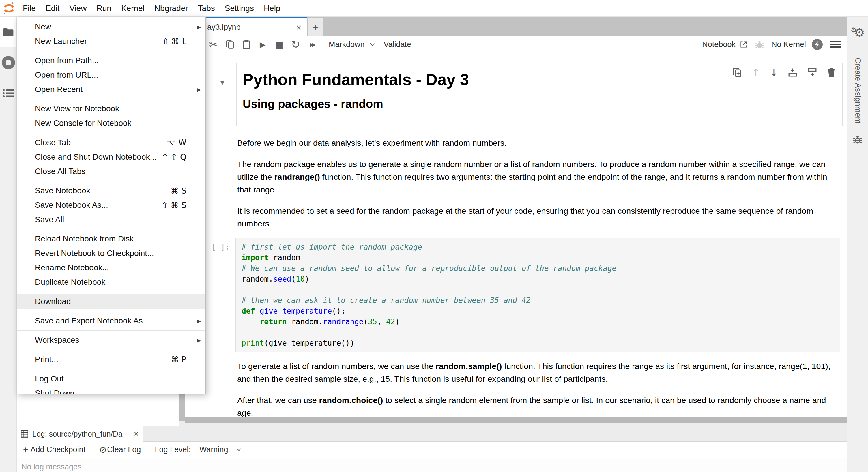 The width and height of the screenshot is (868, 472). What do you see at coordinates (836, 44) in the screenshot?
I see `hamburger-menu-icon` at bounding box center [836, 44].